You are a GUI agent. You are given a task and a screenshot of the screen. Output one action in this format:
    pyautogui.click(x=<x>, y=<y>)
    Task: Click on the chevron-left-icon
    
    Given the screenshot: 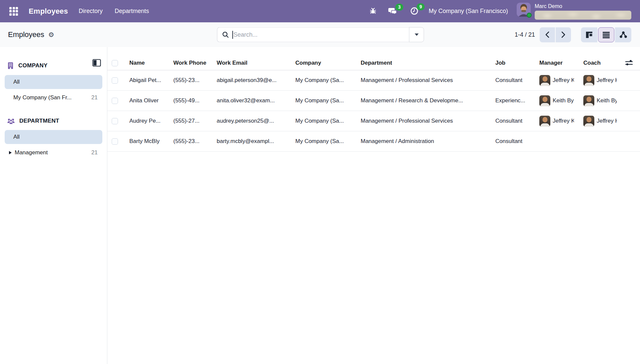 What is the action you would take?
    pyautogui.click(x=547, y=35)
    